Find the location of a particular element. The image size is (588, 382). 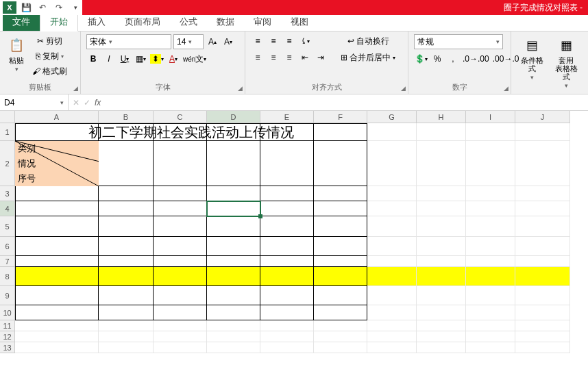

diagonal-header-cell: 类别情况序号 is located at coordinates (57, 164).